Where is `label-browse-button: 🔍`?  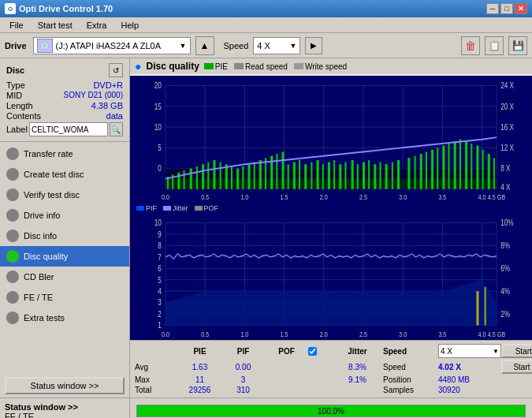
label-browse-button: 🔍 is located at coordinates (117, 129).